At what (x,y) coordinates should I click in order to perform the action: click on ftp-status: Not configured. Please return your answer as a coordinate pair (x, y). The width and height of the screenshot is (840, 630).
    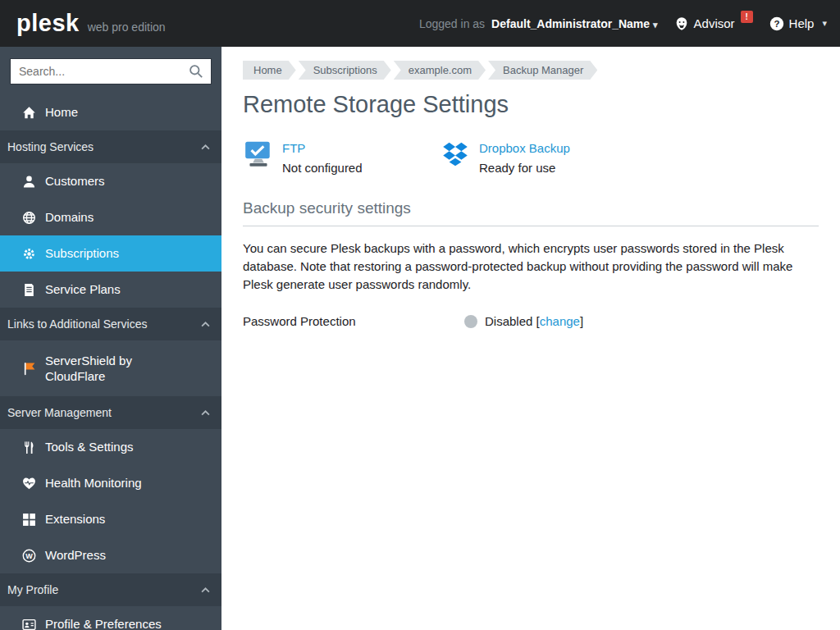
    Looking at the image, I should click on (322, 167).